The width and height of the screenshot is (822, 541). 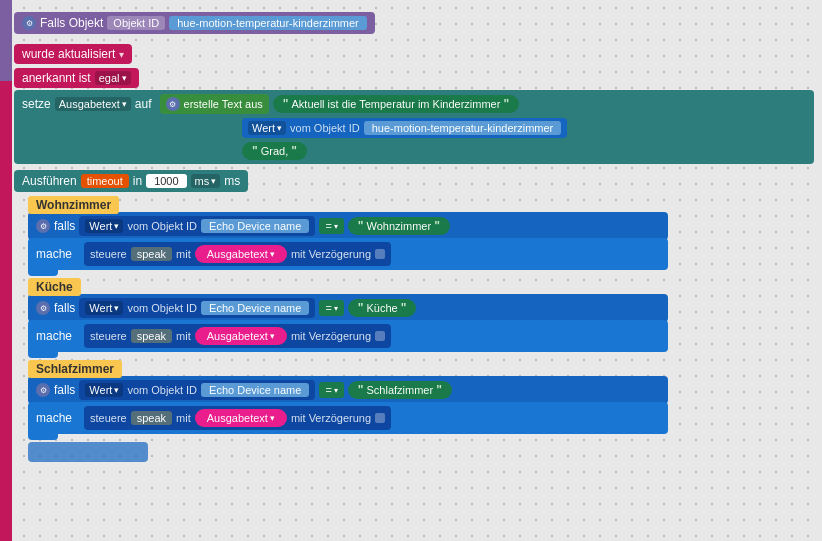 What do you see at coordinates (380, 254) in the screenshot?
I see `wohnzimmer-delay-input` at bounding box center [380, 254].